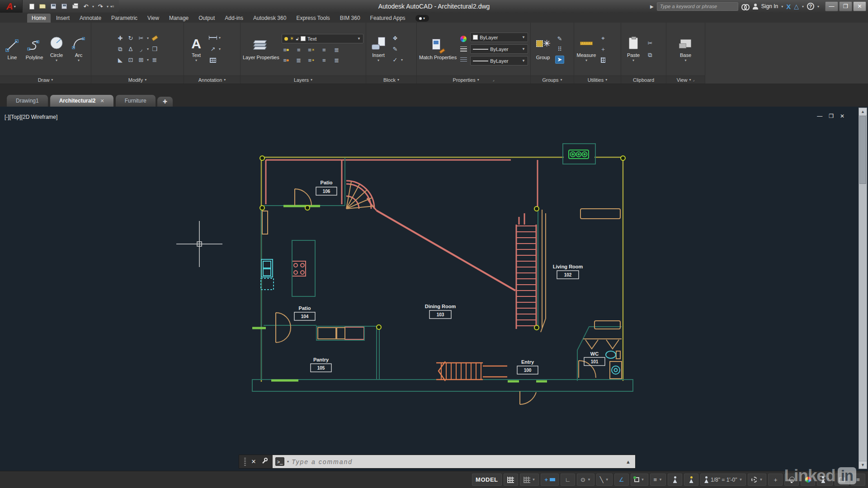 The height and width of the screenshot is (488, 868). Describe the element at coordinates (745, 6) in the screenshot. I see `search-binoculars-icon` at that location.